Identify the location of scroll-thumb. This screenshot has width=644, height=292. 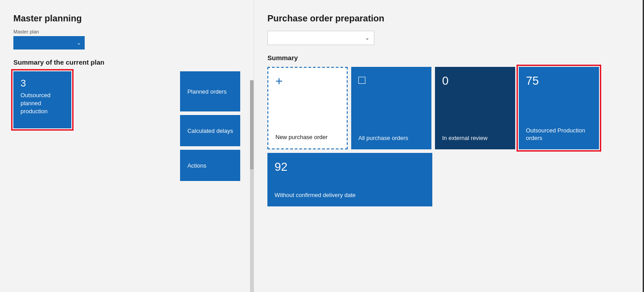
(252, 125).